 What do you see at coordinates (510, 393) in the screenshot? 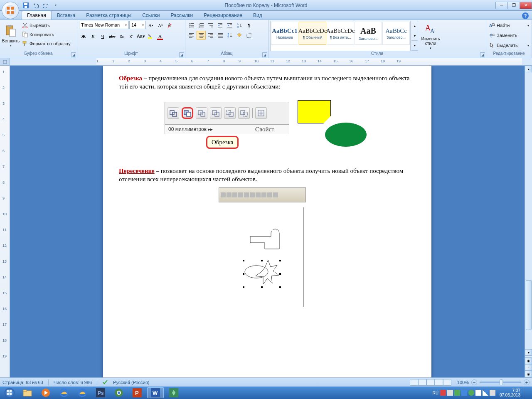
I see `clock: 7:07 07.05.2013` at bounding box center [510, 393].